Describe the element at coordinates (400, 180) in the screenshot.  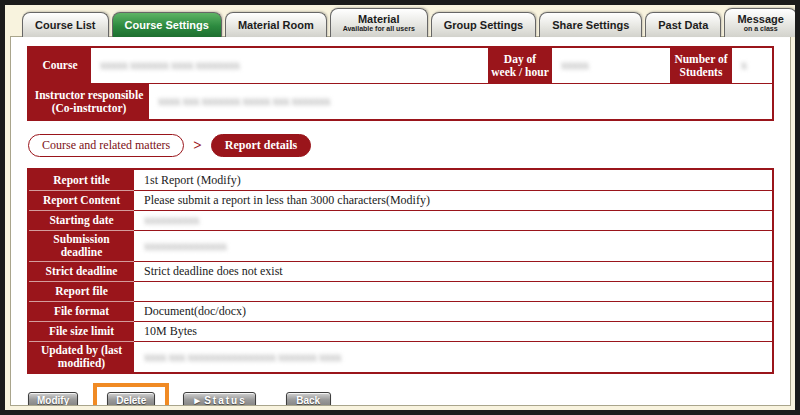
I see `table-row: Report title 1st Report (Modify)` at that location.